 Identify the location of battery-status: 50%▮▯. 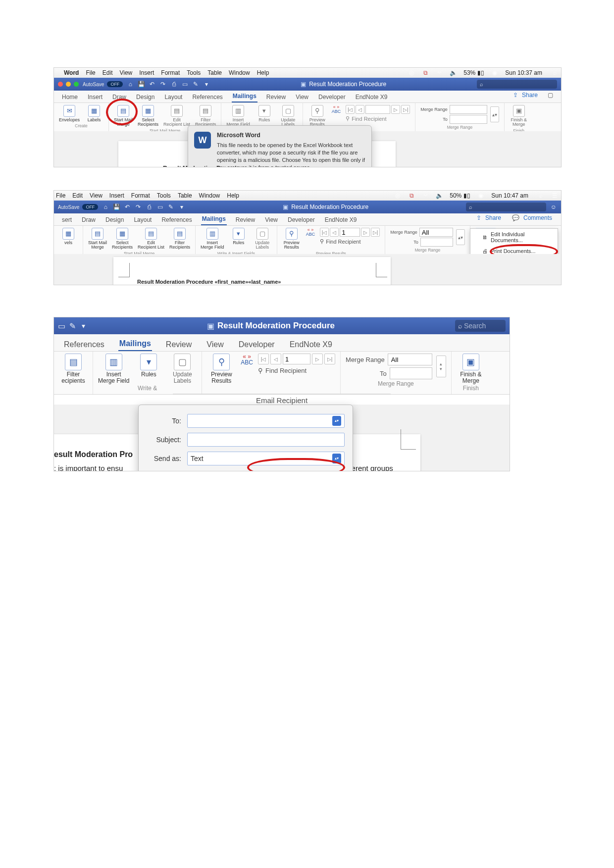
(460, 196).